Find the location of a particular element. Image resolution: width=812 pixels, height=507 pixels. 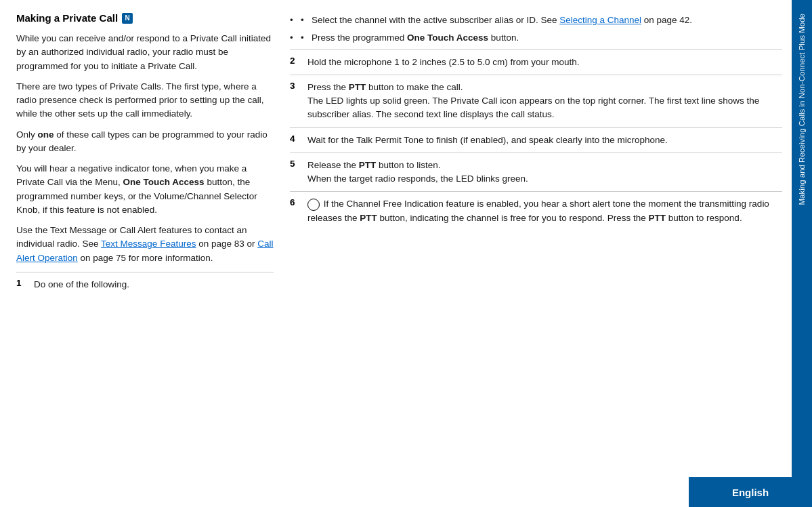

selecting-channel-link: Selecting a Channel is located at coordinates (600, 20).